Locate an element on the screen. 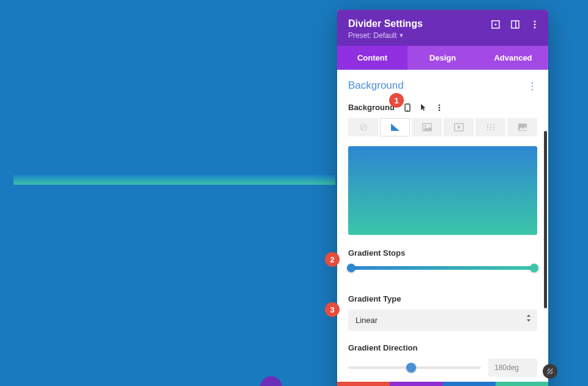  panel-header: Divider Settings Preset: Default ▼ is located at coordinates (443, 28).